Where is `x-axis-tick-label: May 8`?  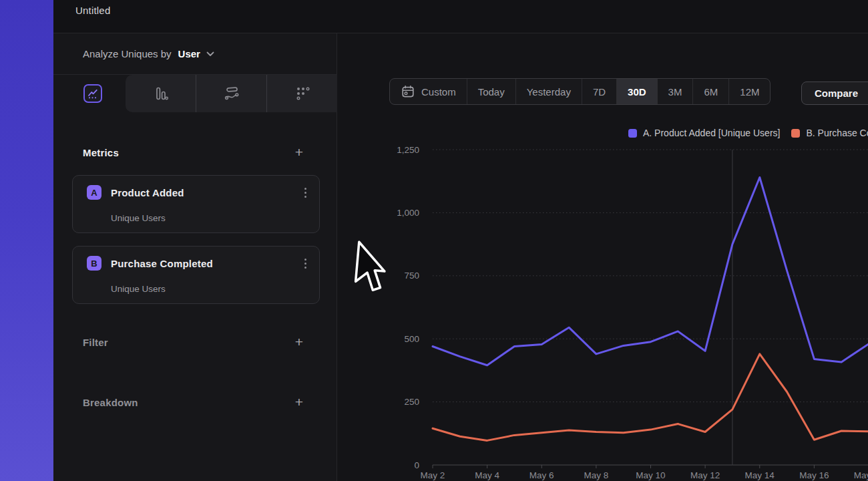
x-axis-tick-label: May 8 is located at coordinates (596, 476).